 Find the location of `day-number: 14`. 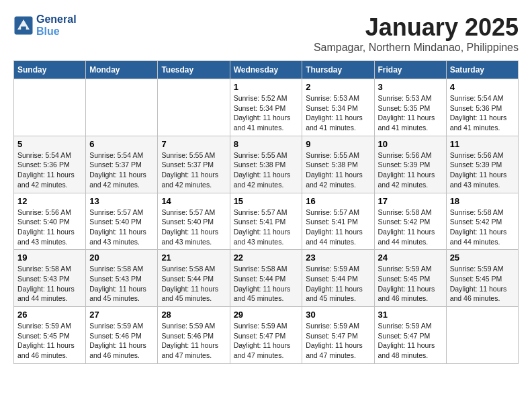

day-number: 14 is located at coordinates (193, 201).